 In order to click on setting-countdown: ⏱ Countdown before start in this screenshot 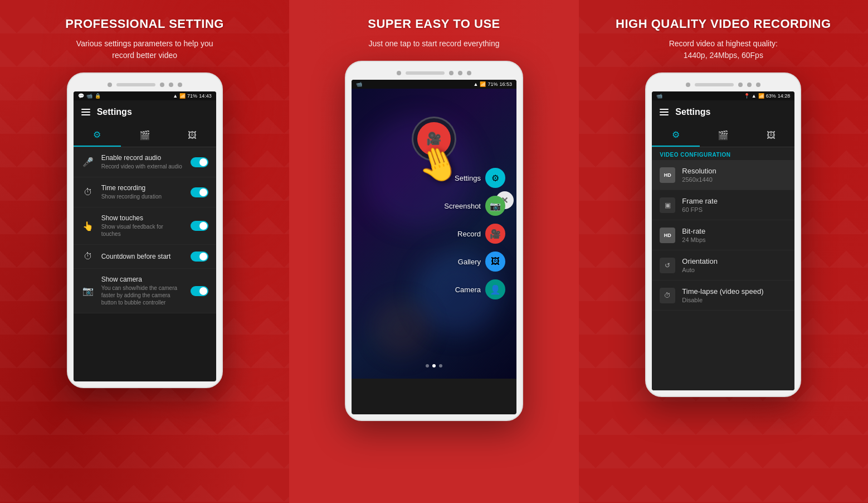, I will do `click(145, 257)`.